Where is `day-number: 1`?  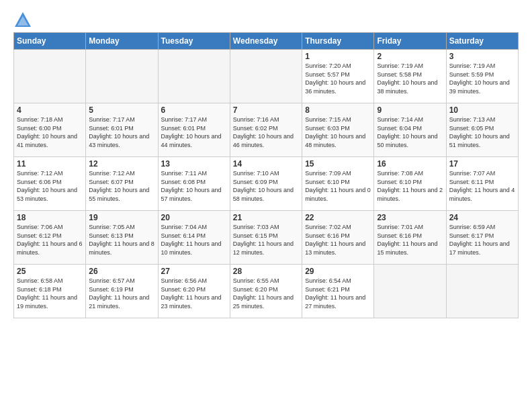
day-number: 1 is located at coordinates (338, 56).